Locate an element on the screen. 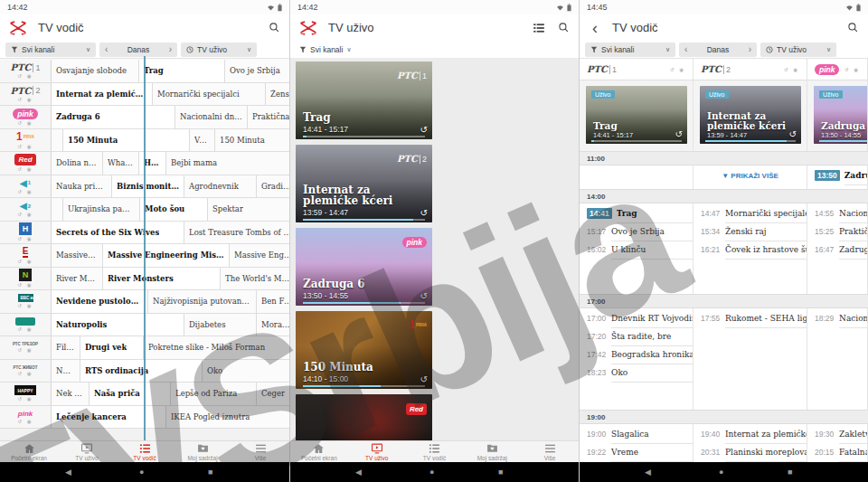 The width and height of the screenshot is (868, 482). program-cell: Moravska is located at coordinates (273, 326).